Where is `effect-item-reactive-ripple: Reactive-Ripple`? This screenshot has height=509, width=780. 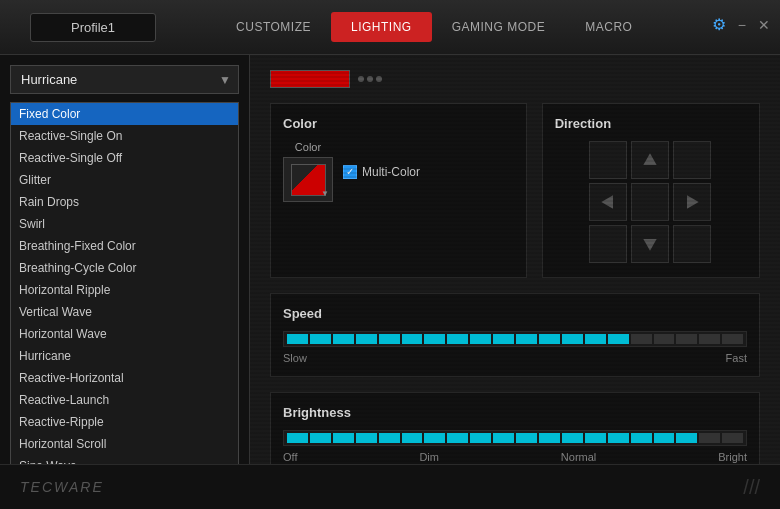 effect-item-reactive-ripple: Reactive-Ripple is located at coordinates (124, 422).